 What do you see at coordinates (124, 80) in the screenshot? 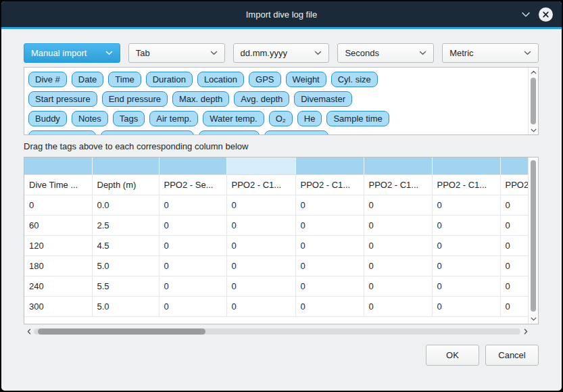
I see `field-tag: Time` at bounding box center [124, 80].